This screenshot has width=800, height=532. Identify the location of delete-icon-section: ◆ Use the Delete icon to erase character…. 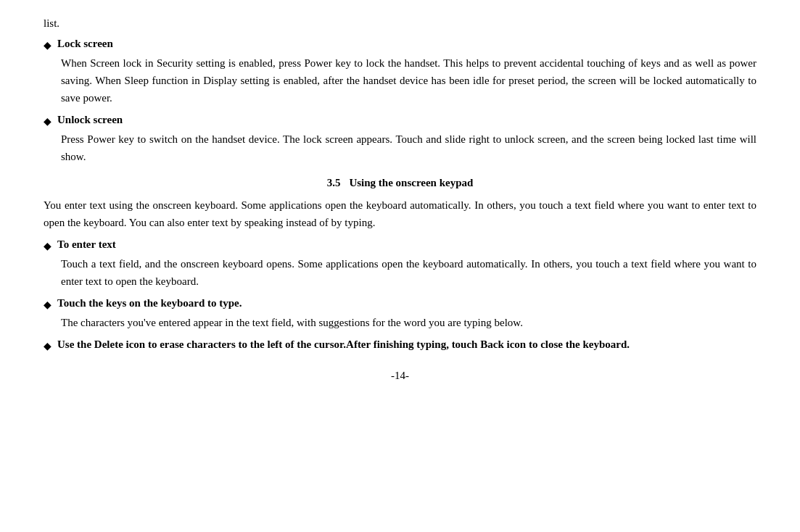
(400, 345).